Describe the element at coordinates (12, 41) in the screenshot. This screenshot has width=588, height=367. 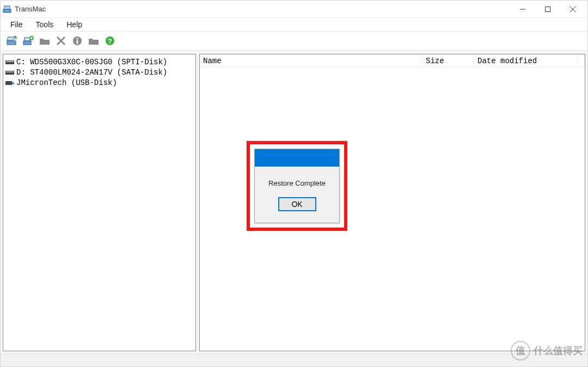
I see `toolbar-open-icon` at that location.